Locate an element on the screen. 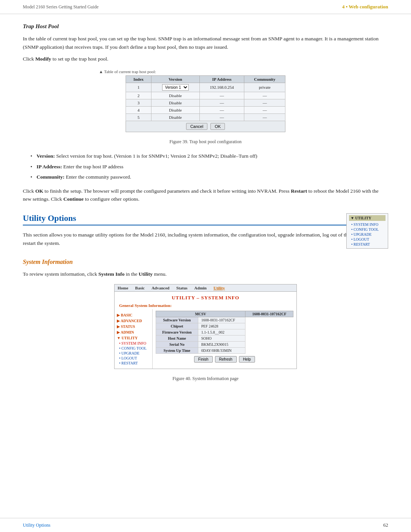  sysinfo-label: Chipset is located at coordinates (177, 326).